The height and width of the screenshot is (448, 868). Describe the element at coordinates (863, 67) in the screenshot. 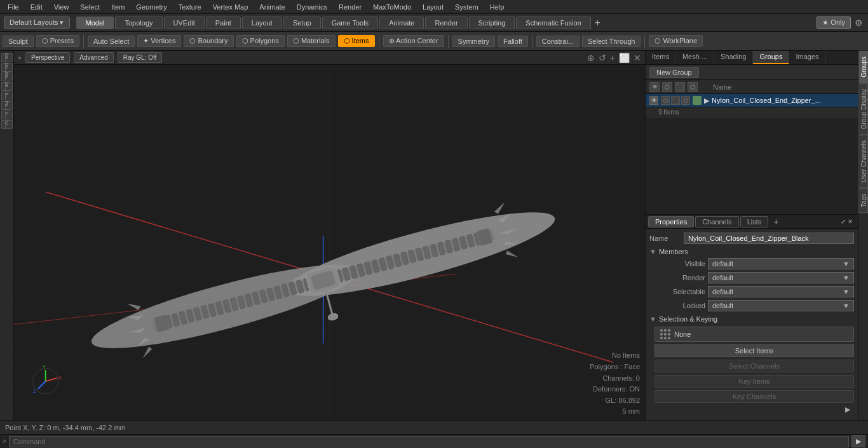

I see `vtab-groups: Groups` at that location.